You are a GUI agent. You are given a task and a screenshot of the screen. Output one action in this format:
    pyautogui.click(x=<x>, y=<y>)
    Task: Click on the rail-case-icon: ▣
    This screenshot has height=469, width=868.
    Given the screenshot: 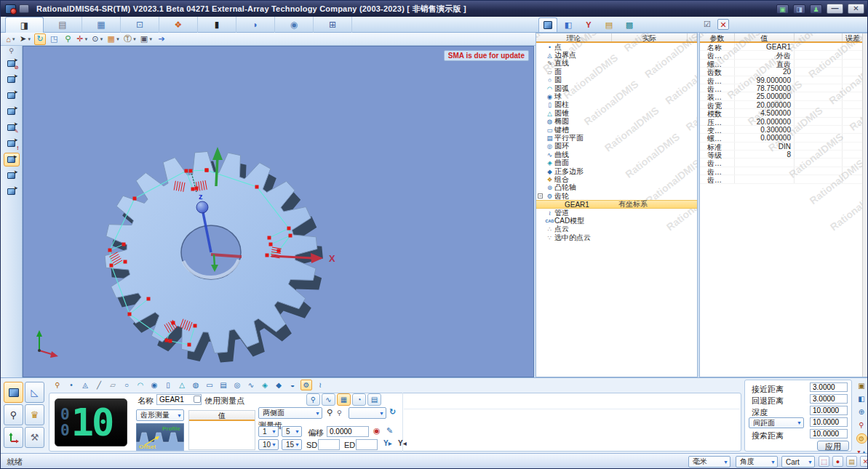 What is the action you would take?
    pyautogui.click(x=861, y=386)
    